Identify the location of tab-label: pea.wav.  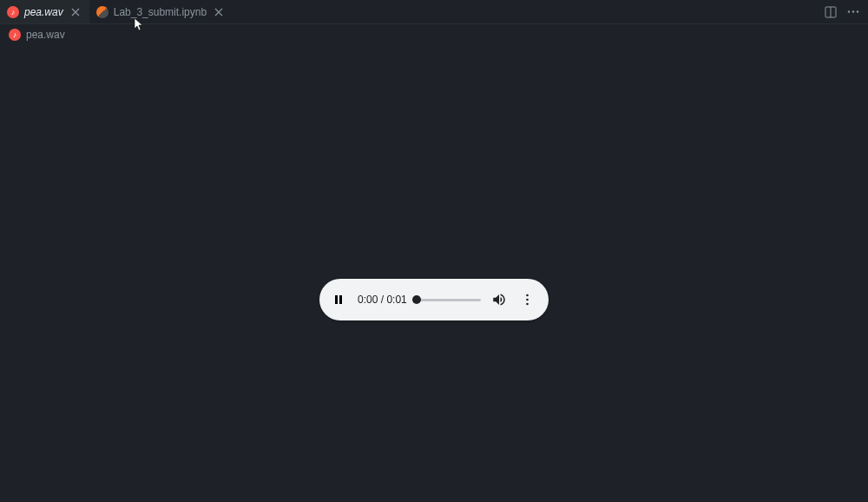
(43, 12).